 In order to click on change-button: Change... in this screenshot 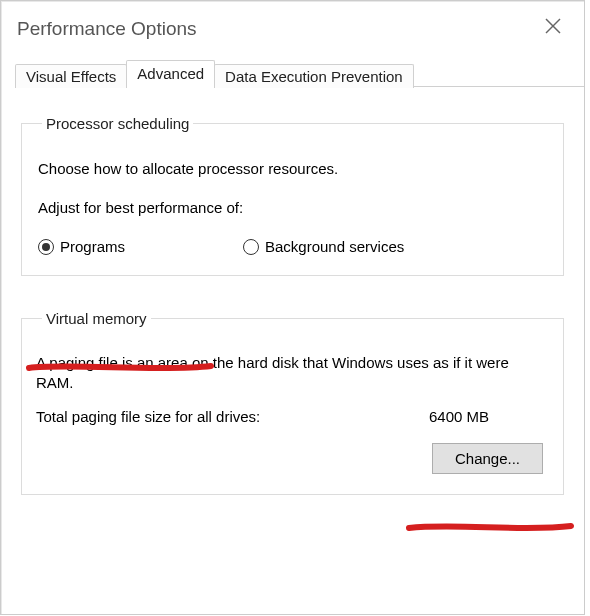, I will do `click(488, 458)`.